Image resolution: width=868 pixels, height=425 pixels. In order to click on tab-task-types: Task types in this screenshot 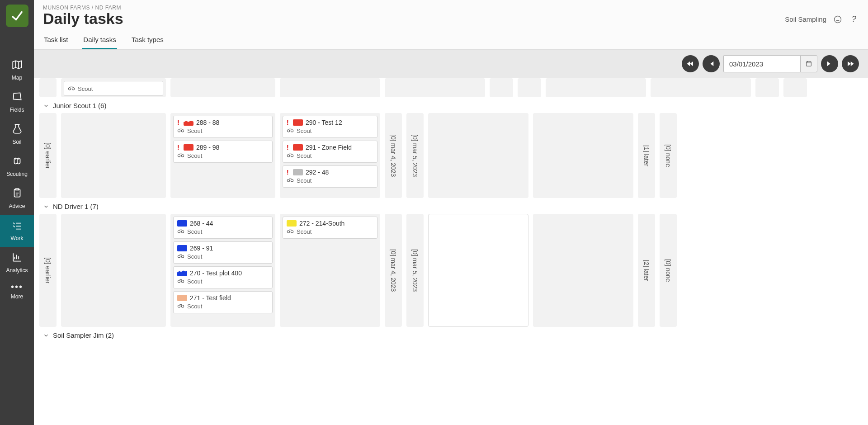, I will do `click(147, 41)`.